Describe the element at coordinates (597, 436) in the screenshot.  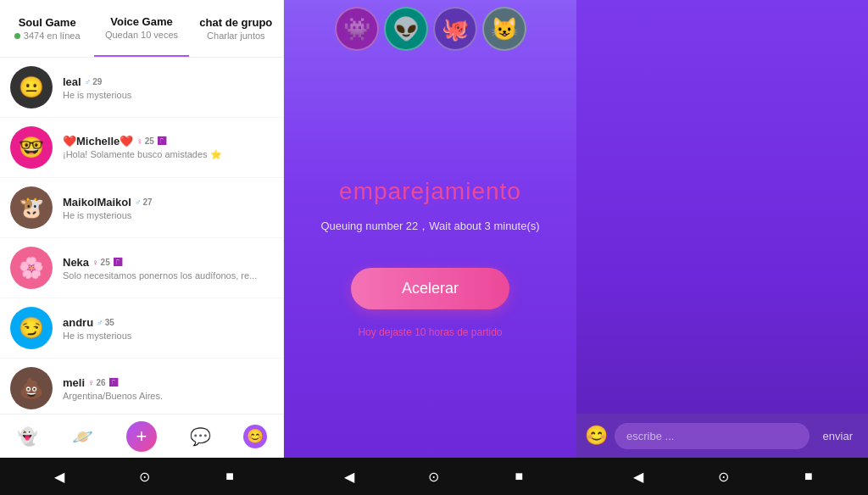
I see `emoji-button: 😊` at that location.